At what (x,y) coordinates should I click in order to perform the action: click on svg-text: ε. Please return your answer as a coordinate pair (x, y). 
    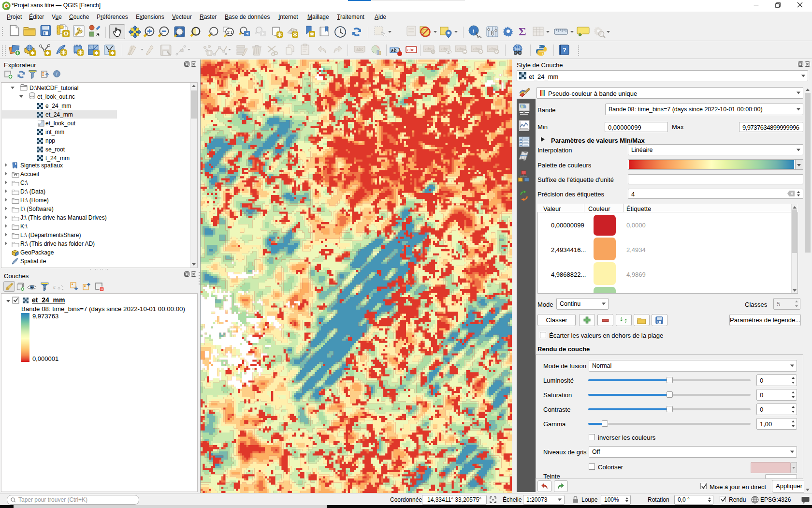
    Looking at the image, I should click on (55, 286).